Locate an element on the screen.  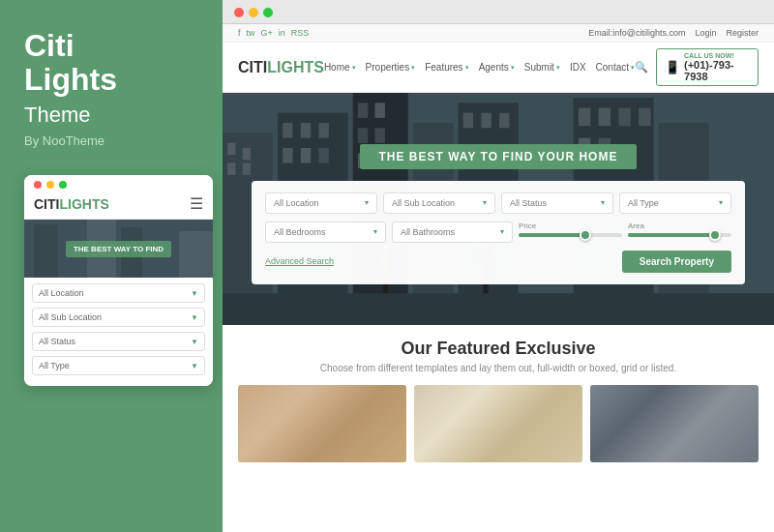
header-search-icon: 🔍 is located at coordinates (641, 68).